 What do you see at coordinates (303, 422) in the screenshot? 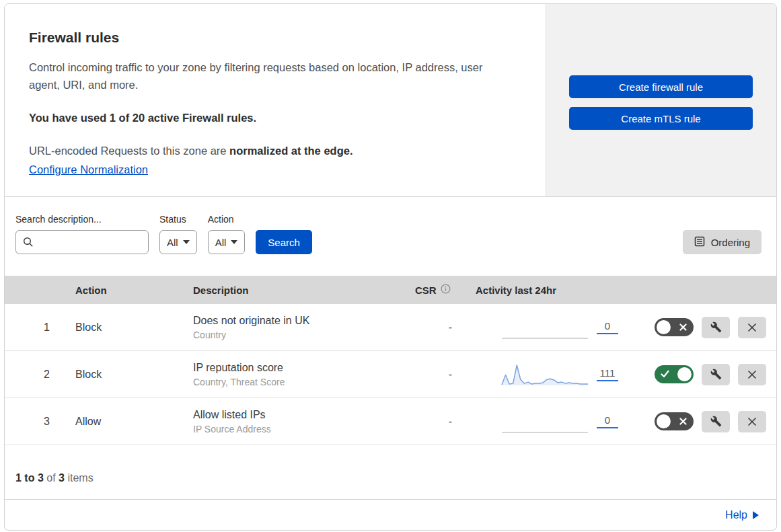
I see `rule-description-cell: Allow listed IPs IP Source Address` at bounding box center [303, 422].